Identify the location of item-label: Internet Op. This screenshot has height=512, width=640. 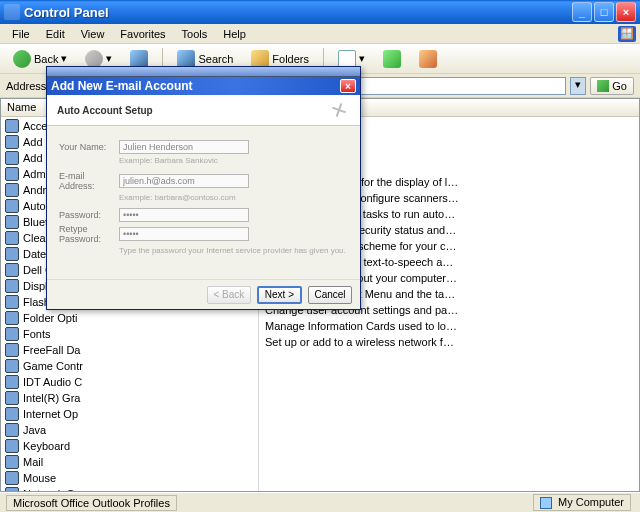
(50, 414).